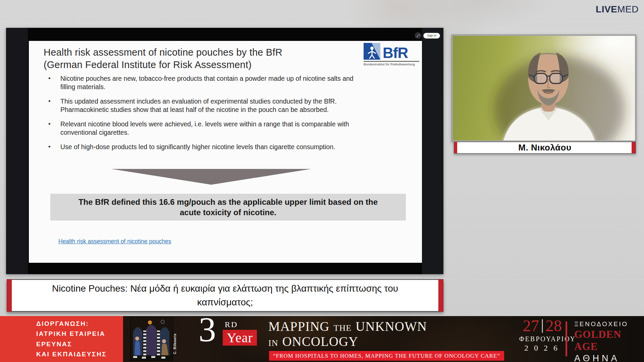 This screenshot has height=362, width=644. I want to click on year-word-badge: Year, so click(240, 338).